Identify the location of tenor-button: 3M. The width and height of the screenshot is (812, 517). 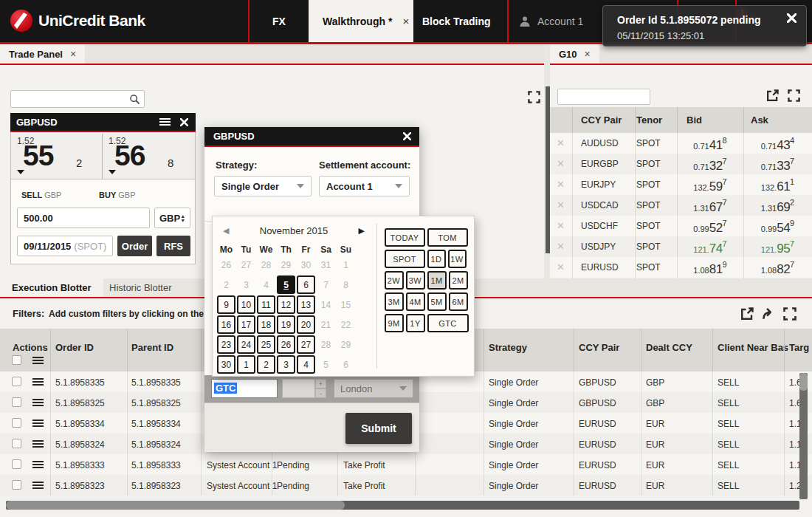
(394, 301).